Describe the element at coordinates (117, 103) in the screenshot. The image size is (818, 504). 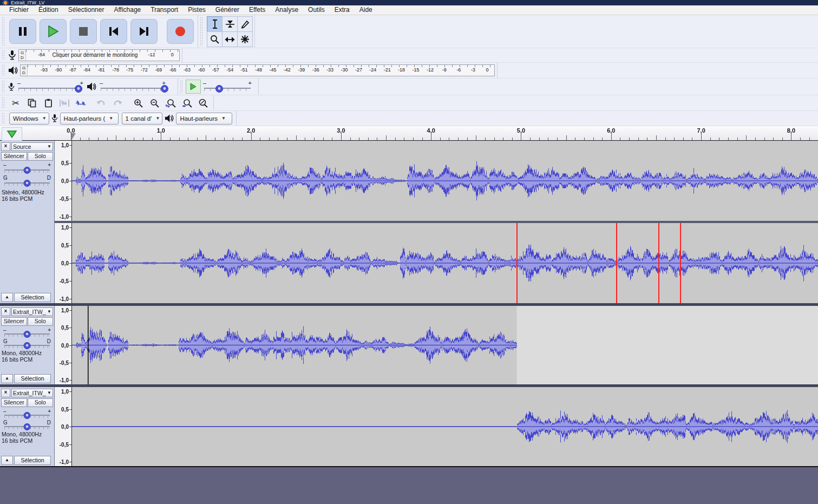
I see `redo-button` at that location.